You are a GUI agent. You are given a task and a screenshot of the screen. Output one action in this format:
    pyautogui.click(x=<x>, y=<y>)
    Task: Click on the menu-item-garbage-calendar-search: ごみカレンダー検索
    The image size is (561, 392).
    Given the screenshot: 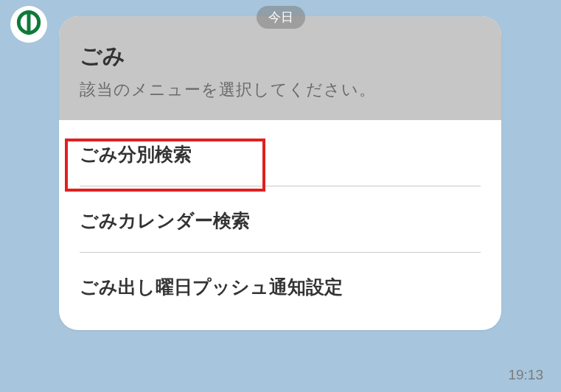 What is the action you would take?
    pyautogui.click(x=280, y=220)
    